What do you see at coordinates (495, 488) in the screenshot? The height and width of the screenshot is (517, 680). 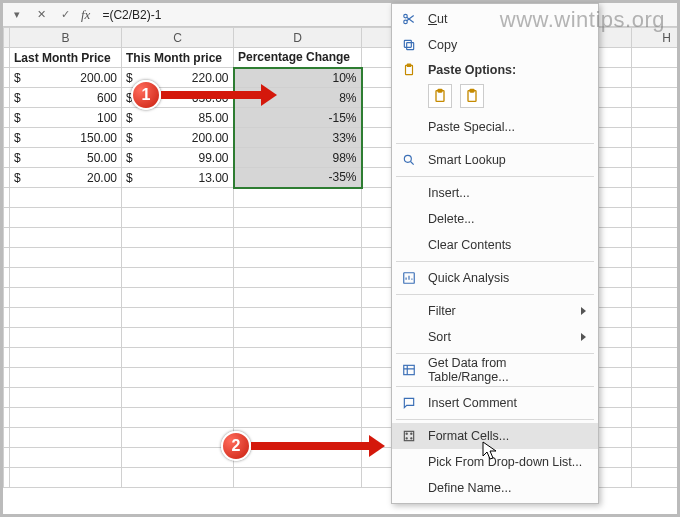 I see `menu-define-name: Define Name...` at bounding box center [495, 488].